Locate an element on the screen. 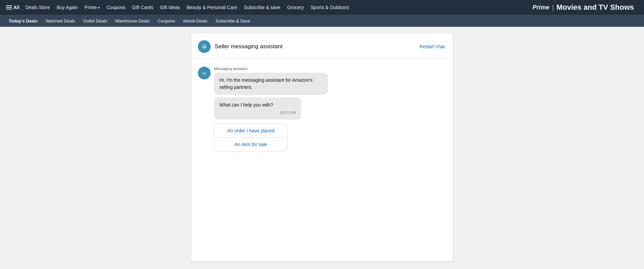 The image size is (644, 269). option-buttons: An order I have placed An item for sale is located at coordinates (251, 137).